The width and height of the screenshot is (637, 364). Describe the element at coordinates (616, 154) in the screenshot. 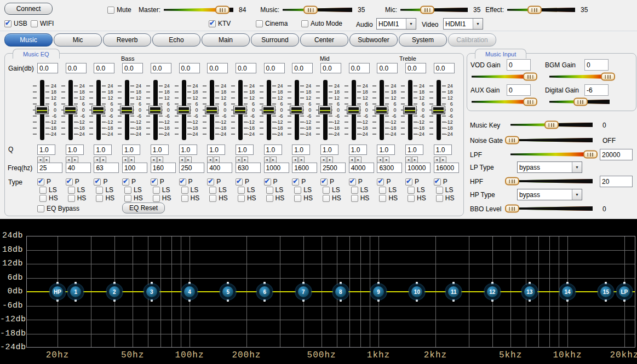

I see `lpf-input: 20000` at that location.